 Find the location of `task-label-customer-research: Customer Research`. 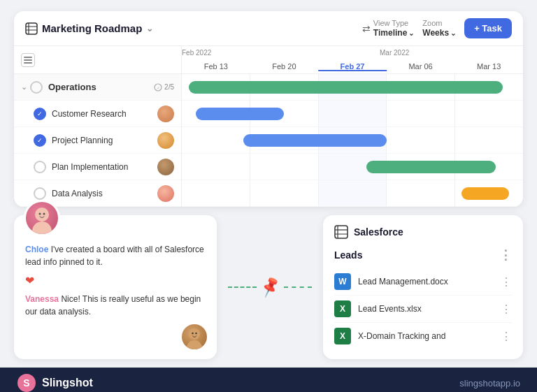

task-label-customer-research: Customer Research is located at coordinates (105, 114).